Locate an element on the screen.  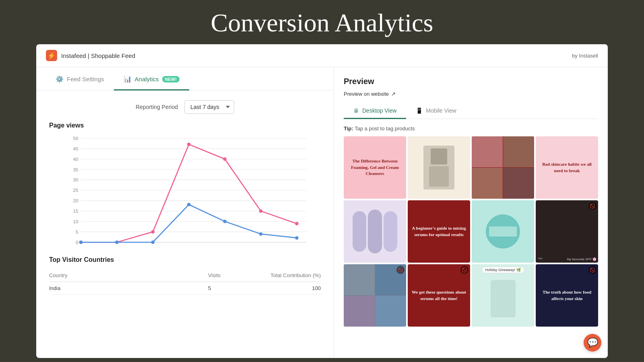
preview-website-label: Preview on website is located at coordinates (366, 94).